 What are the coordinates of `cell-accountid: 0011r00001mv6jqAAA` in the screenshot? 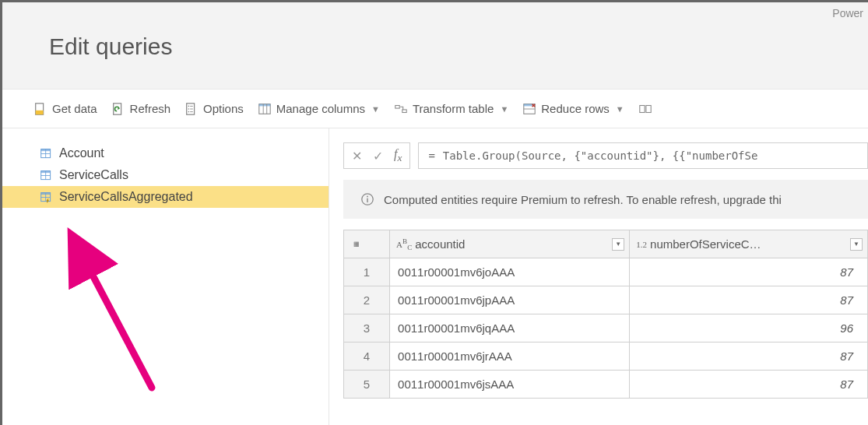 It's located at (510, 328).